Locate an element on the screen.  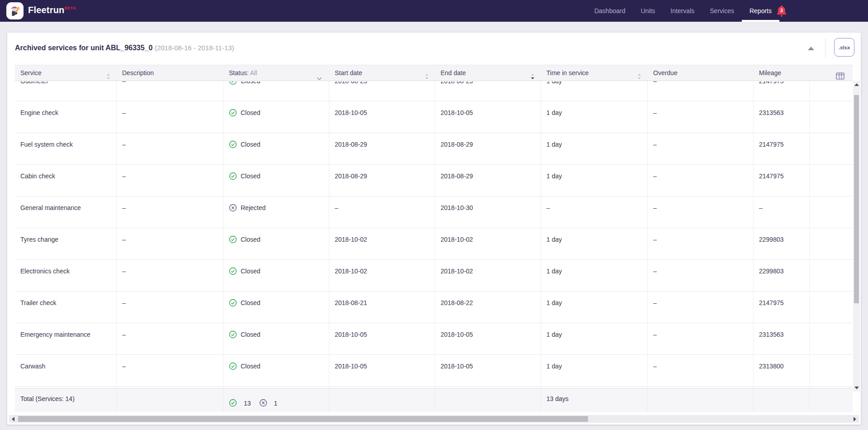
nav-item-units: Units is located at coordinates (648, 11).